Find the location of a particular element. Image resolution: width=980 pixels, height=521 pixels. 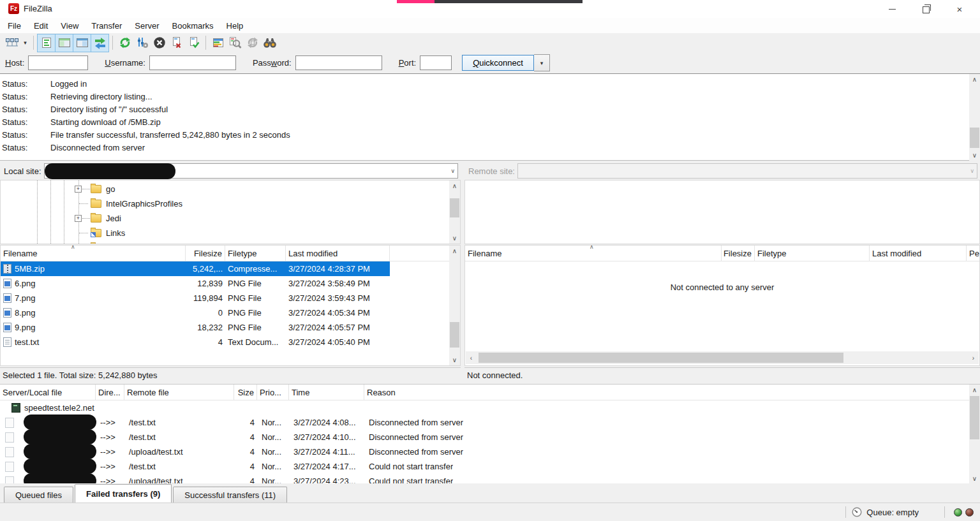

menu-transfer: Transfer is located at coordinates (107, 26).